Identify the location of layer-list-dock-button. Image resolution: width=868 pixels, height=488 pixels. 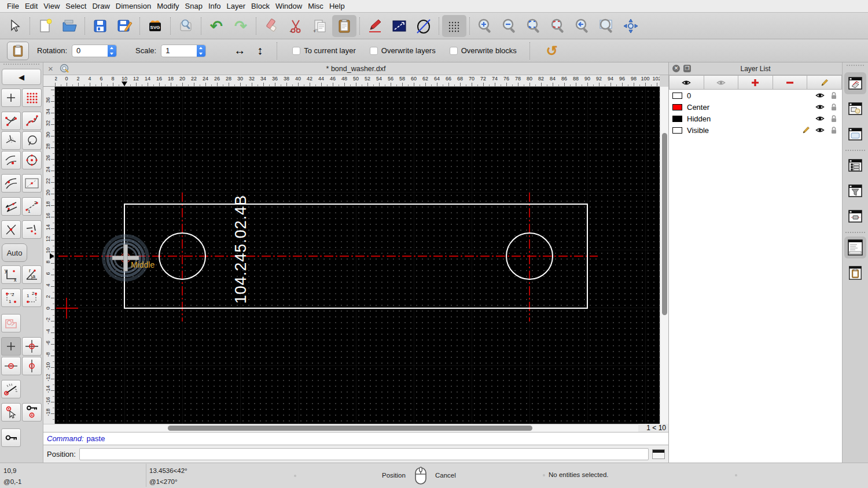
(855, 83).